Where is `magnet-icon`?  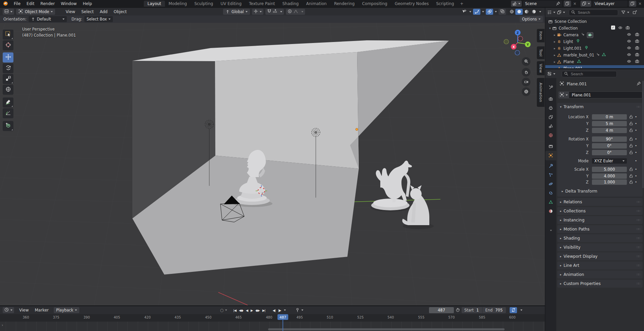 magnet-icon is located at coordinates (269, 12).